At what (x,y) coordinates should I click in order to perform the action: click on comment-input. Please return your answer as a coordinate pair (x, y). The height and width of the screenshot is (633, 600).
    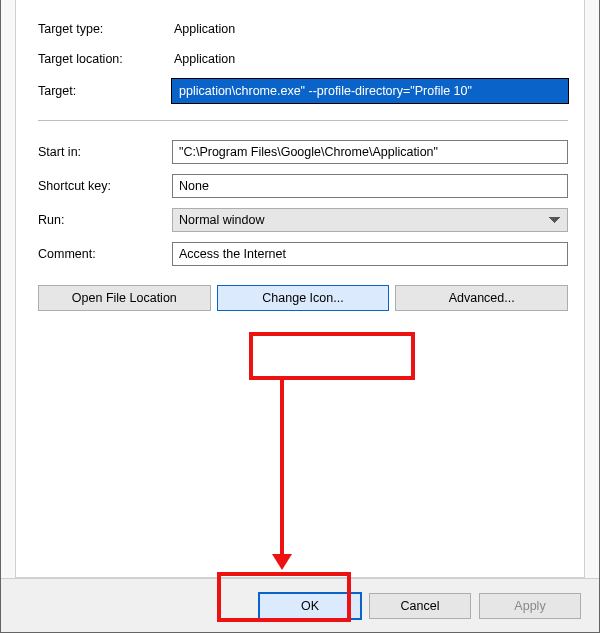
    Looking at the image, I should click on (370, 254).